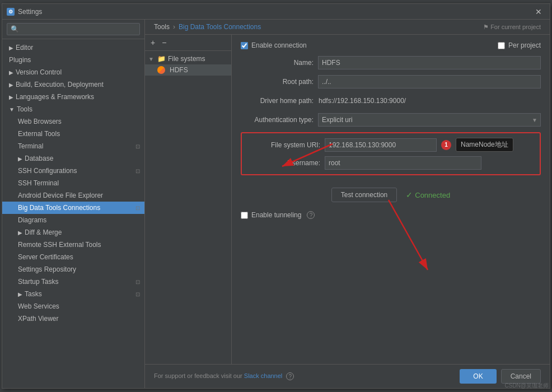  What do you see at coordinates (381, 145) in the screenshot?
I see `uri-input` at bounding box center [381, 145].